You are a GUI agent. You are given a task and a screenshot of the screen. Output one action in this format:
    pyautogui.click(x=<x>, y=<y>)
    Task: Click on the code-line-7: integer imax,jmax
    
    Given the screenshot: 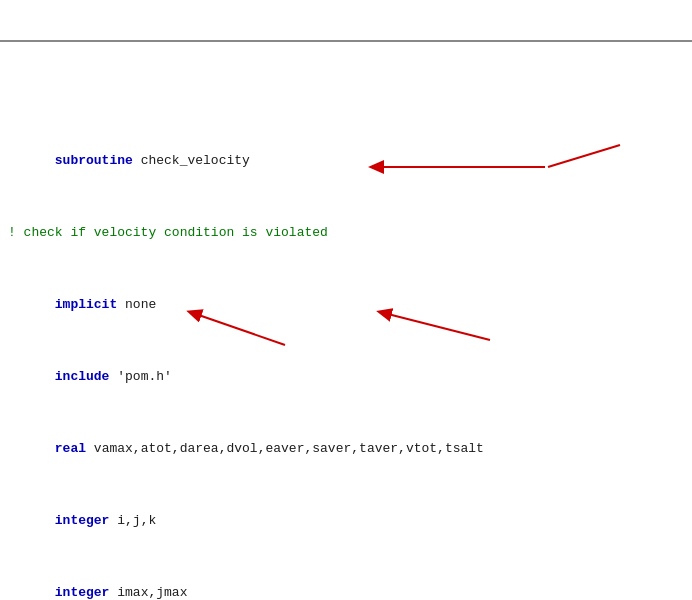 What is the action you would take?
    pyautogui.click(x=346, y=592)
    